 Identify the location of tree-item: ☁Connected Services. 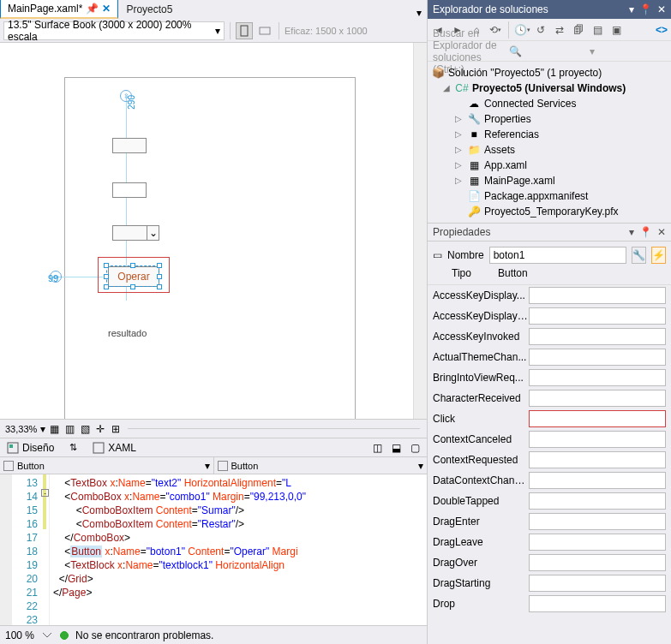
(549, 104).